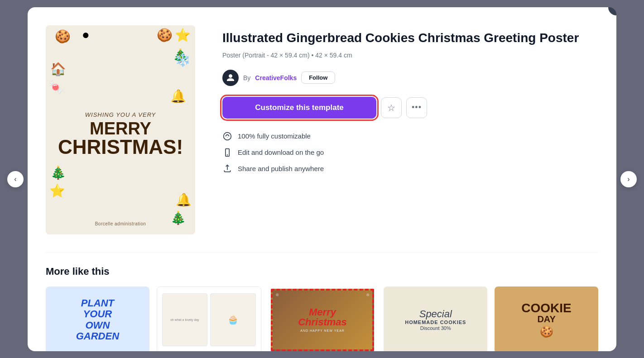 This screenshot has width=644, height=358. What do you see at coordinates (281, 168) in the screenshot?
I see `feature-share-text: Share and publish anywhere` at bounding box center [281, 168].